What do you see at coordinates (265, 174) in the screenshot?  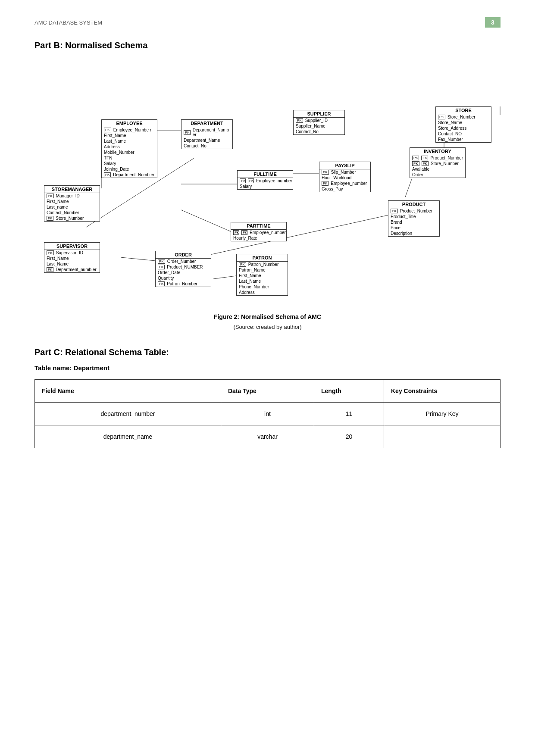 I see `entity-fulltime-title: FULLTIME` at bounding box center [265, 174].